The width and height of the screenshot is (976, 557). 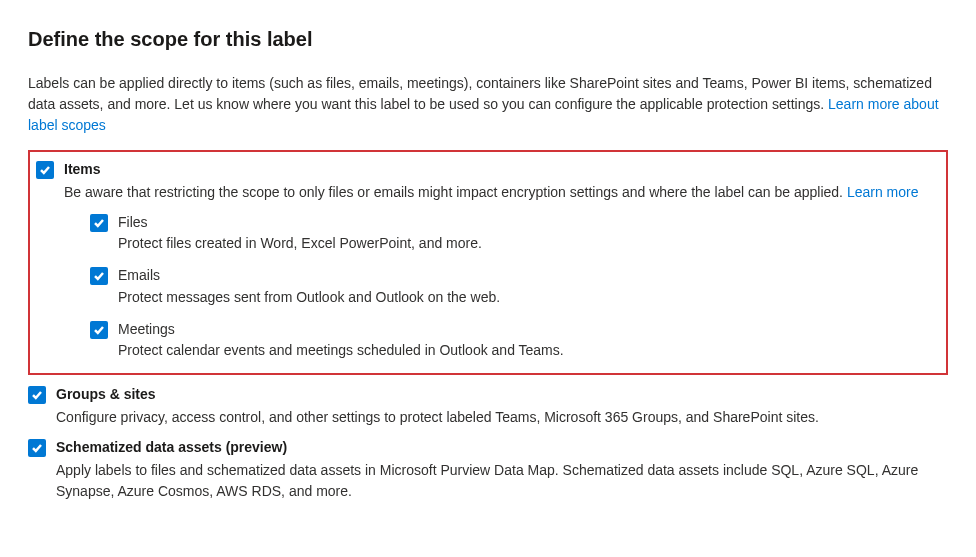 I want to click on scope-groups-title: Groups & sites, so click(x=502, y=395).